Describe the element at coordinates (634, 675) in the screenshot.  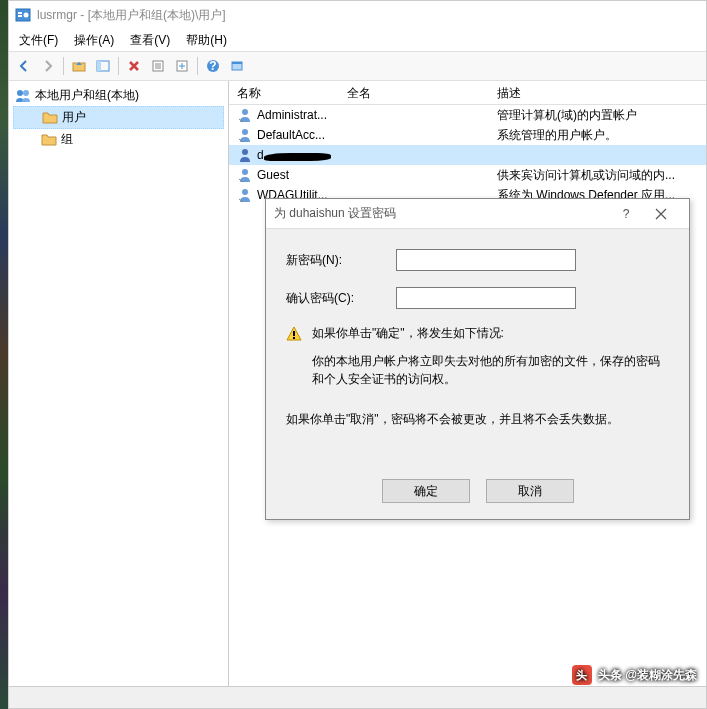
I see `watermark: 头 头条 @装糊涂先森` at that location.